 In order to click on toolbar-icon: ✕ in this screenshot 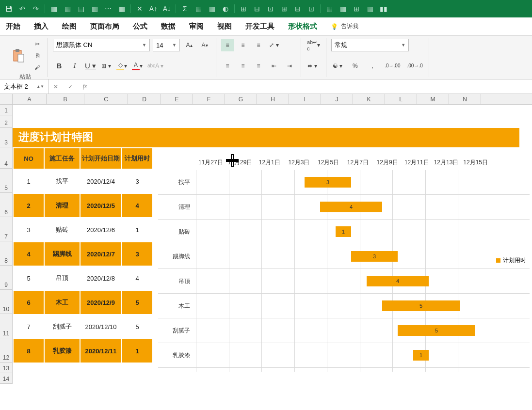, I will do `click(140, 9)`.